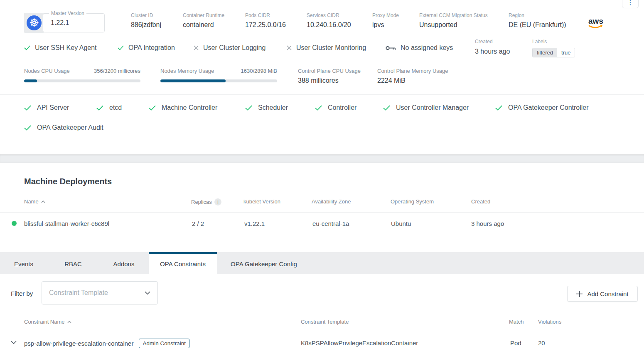 This screenshot has width=644, height=354. I want to click on add-constraint-button: Add Constraint, so click(602, 294).